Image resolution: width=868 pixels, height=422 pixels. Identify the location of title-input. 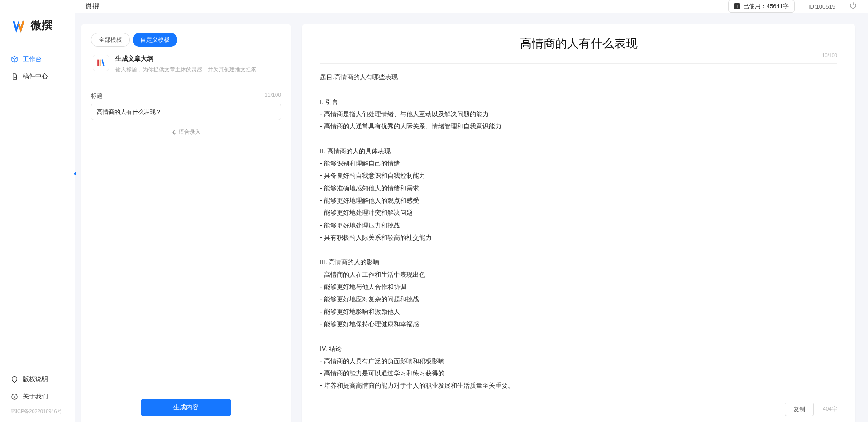
(186, 112).